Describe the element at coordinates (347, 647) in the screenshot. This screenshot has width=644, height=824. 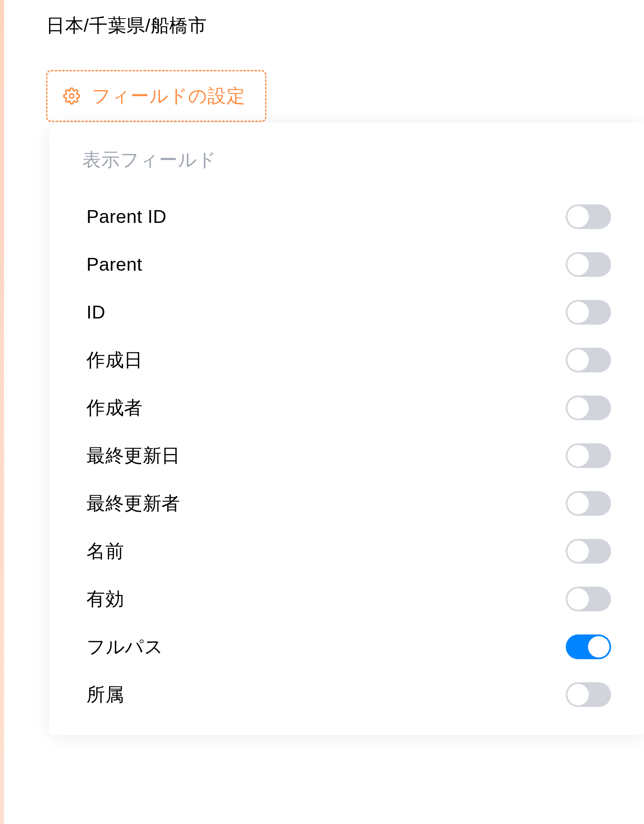
I see `field-row: フルパス` at that location.